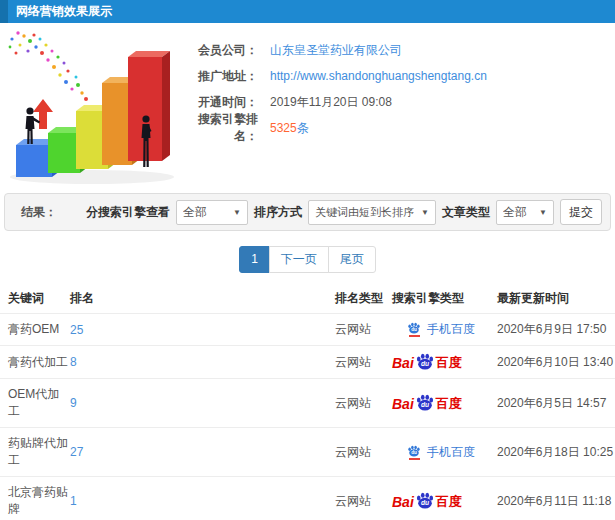 This screenshot has width=615, height=520. What do you see at coordinates (556, 298) in the screenshot?
I see `header-updated: 最新更新时间` at bounding box center [556, 298].